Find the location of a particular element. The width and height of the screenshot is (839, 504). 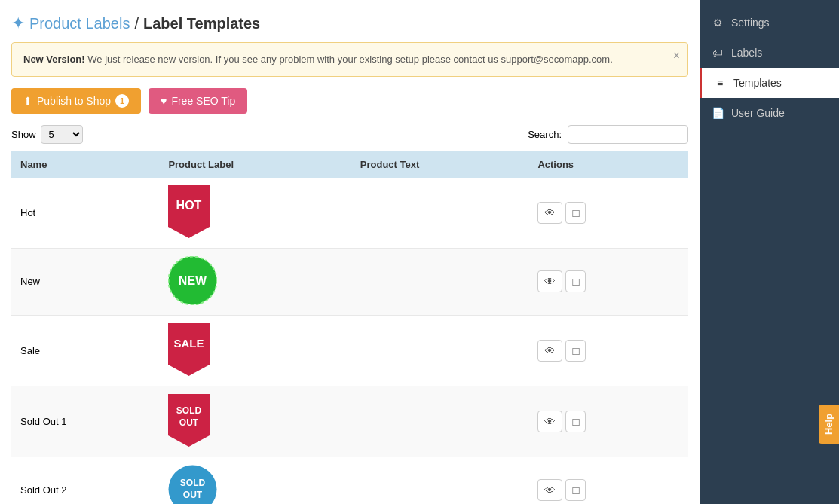

search-control: Search: is located at coordinates (608, 134).